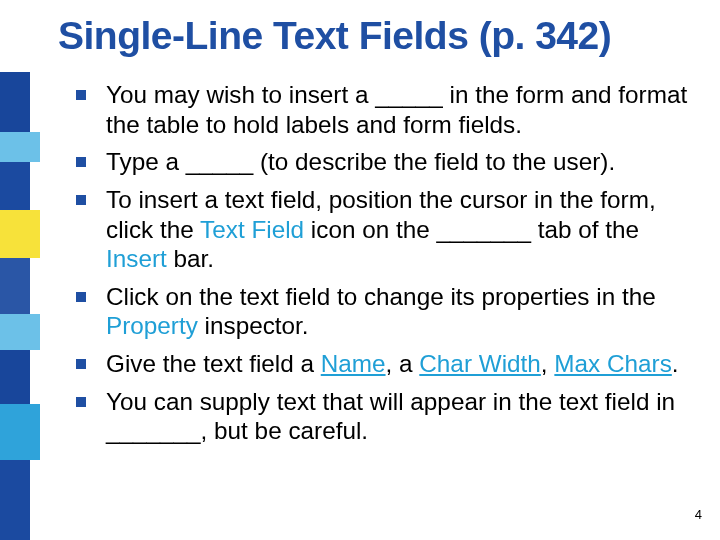 This screenshot has height=540, width=720. I want to click on bullet-text: Type a _____ (to describe the field to t…, so click(360, 162).